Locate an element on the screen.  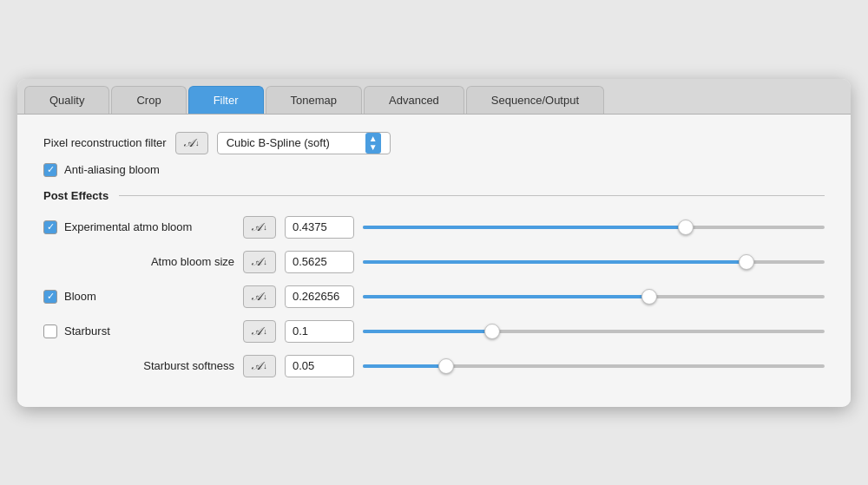
starburst-left: Starburst is located at coordinates (139, 331).